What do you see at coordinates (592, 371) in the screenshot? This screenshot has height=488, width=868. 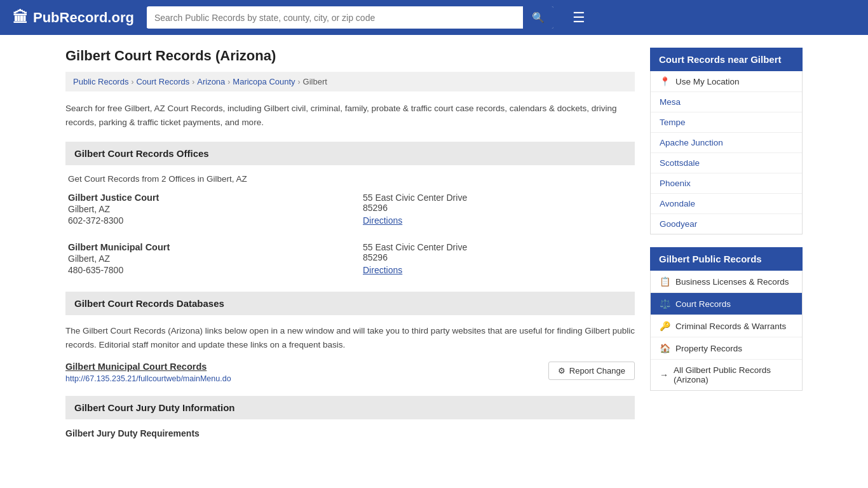 I see `report-change-button: ⚙ Report Change` at bounding box center [592, 371].